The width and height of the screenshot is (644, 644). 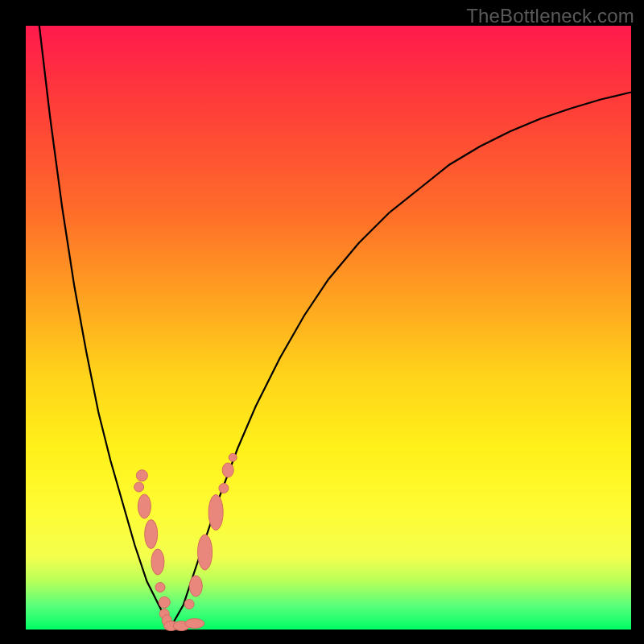 What do you see at coordinates (186, 542) in the screenshot?
I see `beads-group` at bounding box center [186, 542].